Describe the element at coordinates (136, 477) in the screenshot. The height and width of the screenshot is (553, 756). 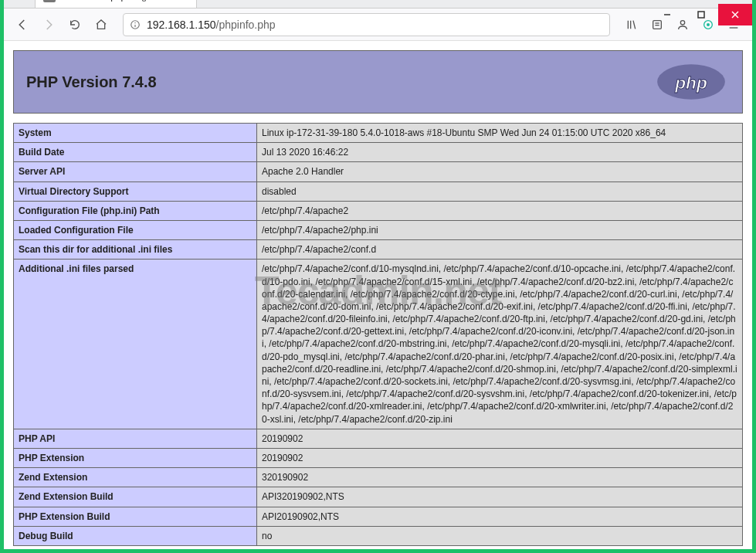
I see `row-name: Zend Extension` at that location.